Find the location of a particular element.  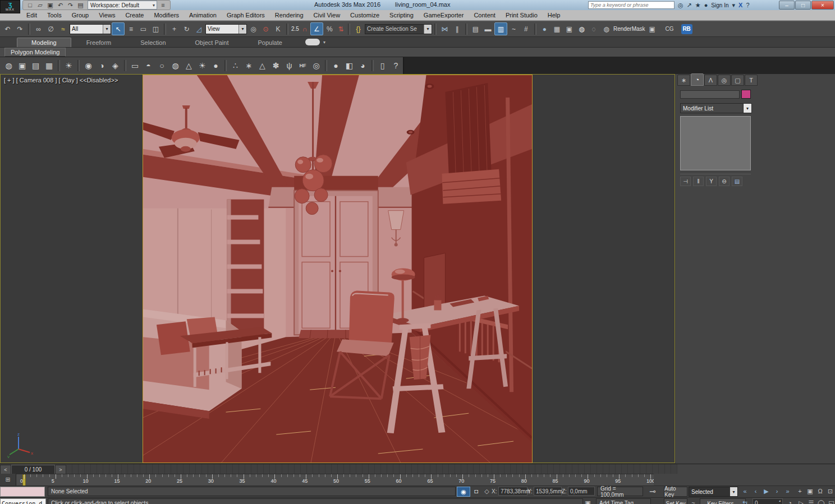

locked-material-icon: ◧ is located at coordinates (349, 66).